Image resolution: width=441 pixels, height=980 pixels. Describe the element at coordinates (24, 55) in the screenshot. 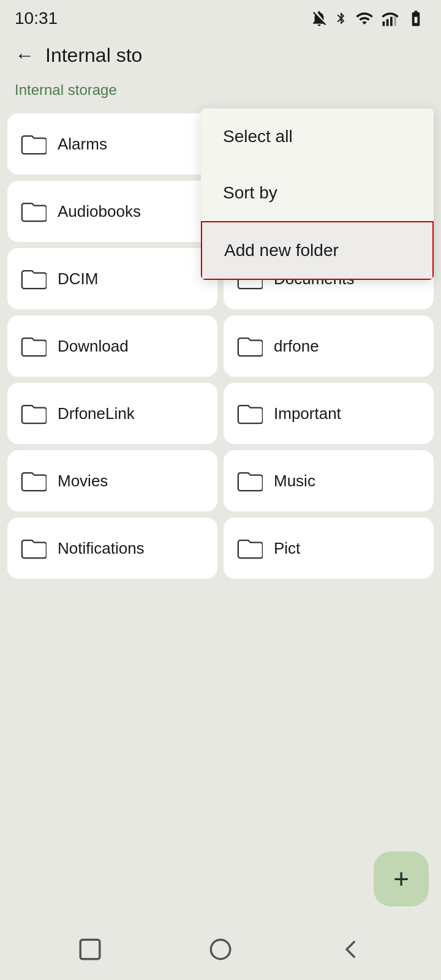

I see `back-button: ←` at that location.